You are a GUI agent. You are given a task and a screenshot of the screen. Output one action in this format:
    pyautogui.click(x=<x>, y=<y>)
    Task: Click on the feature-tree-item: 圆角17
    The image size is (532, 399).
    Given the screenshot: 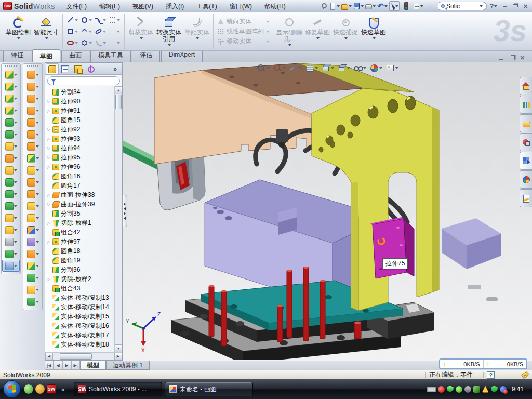 What is the action you would take?
    pyautogui.click(x=80, y=185)
    